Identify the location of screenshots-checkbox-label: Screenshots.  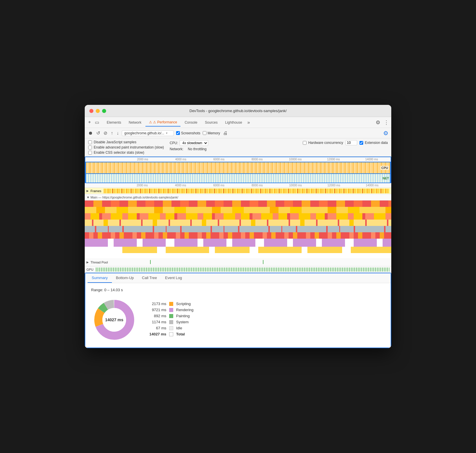
(188, 133).